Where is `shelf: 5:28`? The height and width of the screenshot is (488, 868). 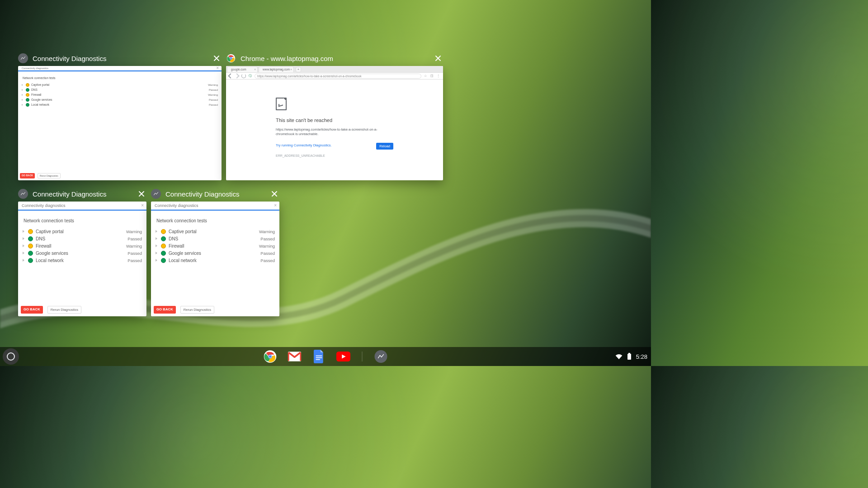
shelf: 5:28 is located at coordinates (326, 357).